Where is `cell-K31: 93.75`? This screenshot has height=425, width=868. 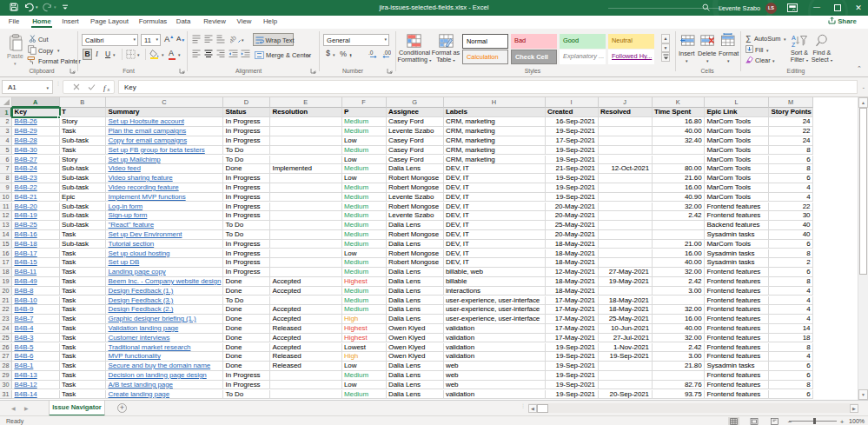
cell-K31: 93.75 is located at coordinates (679, 395).